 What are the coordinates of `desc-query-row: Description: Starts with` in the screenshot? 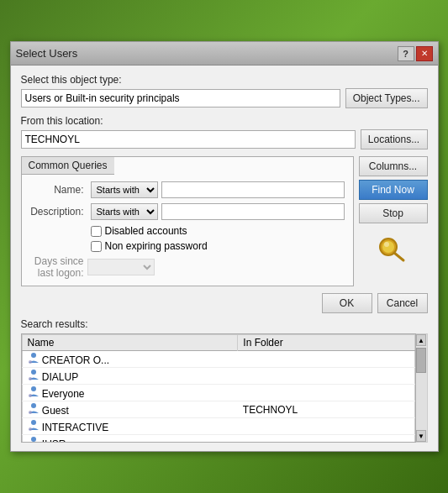 It's located at (187, 212).